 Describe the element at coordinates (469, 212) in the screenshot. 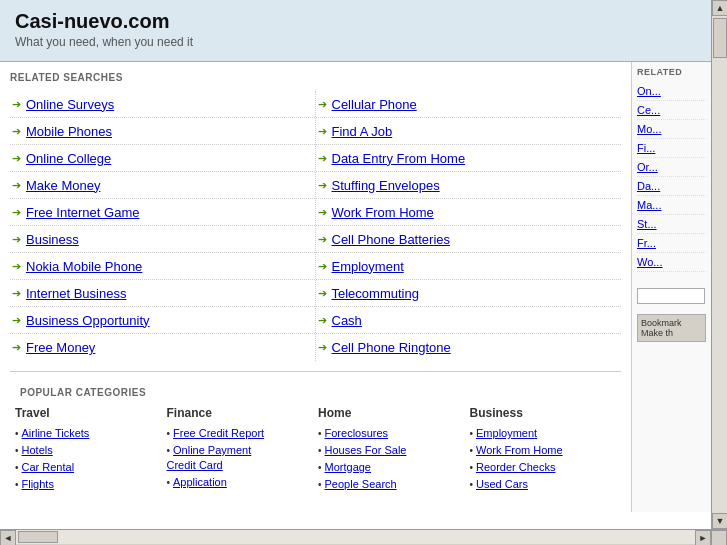

I see `list-item: ➔ Work From Home` at that location.